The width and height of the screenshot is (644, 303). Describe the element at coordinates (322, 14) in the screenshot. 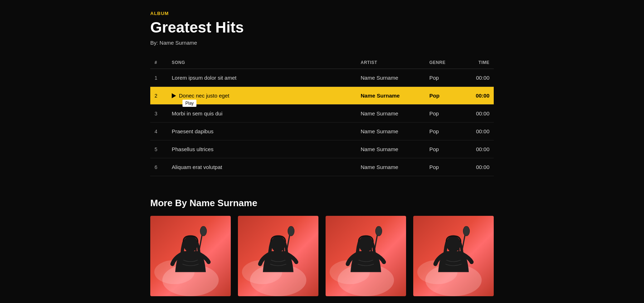

I see `album-label: ALBUM` at that location.